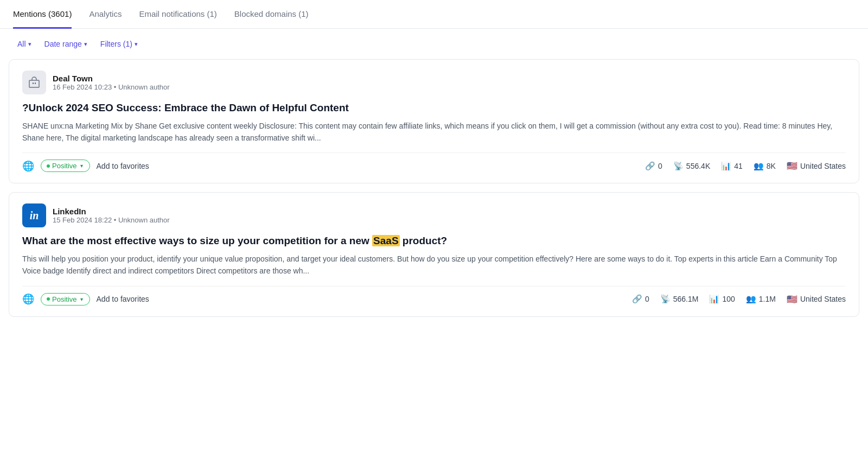 The width and height of the screenshot is (868, 471). What do you see at coordinates (197, 241) in the screenshot?
I see `card-2-title-before: What are the most effective ways to size…` at bounding box center [197, 241].